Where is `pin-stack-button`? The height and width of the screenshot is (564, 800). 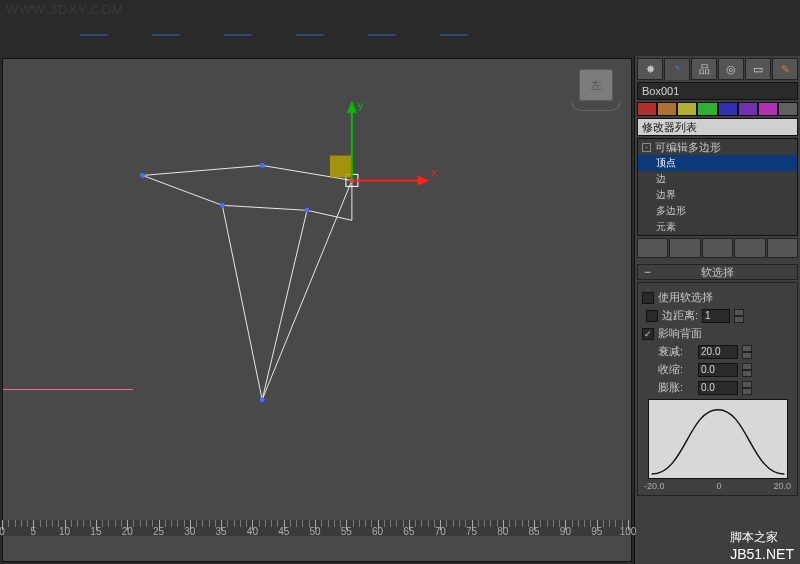 pin-stack-button is located at coordinates (652, 248).